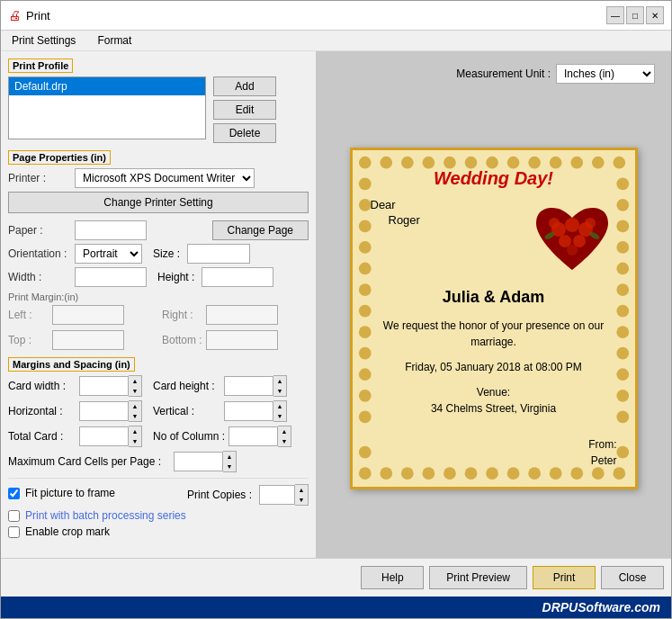  Describe the element at coordinates (493, 74) in the screenshot. I see `measurement-row: Measurement Unit : Inches (in)` at that location.